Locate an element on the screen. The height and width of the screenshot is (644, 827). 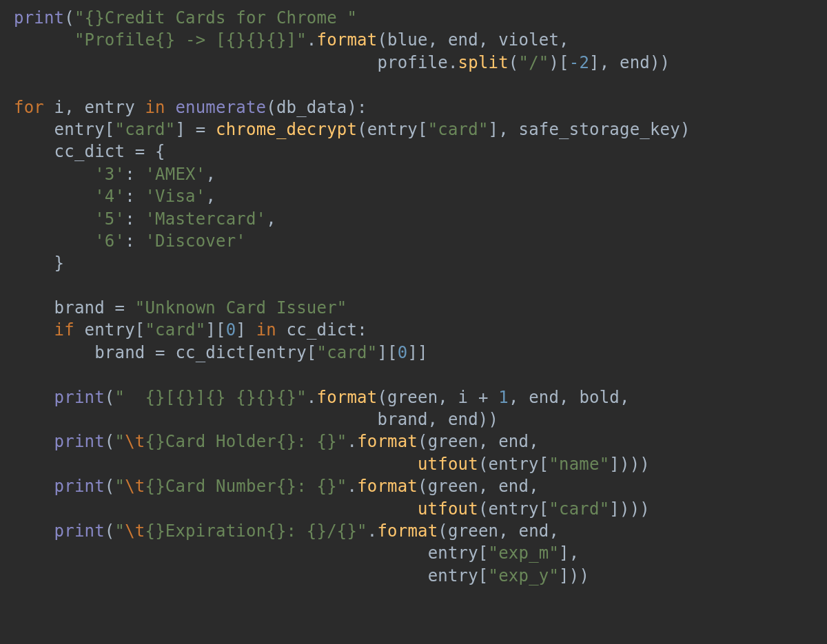
code-token: i, entry is located at coordinates (100, 107).